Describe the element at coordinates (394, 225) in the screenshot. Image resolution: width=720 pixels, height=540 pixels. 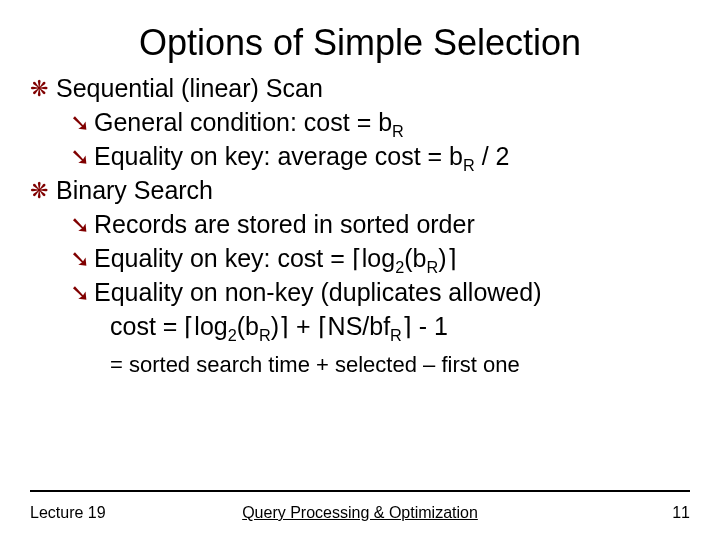
I see `bullet-text: Records are stored in sorted order` at that location.